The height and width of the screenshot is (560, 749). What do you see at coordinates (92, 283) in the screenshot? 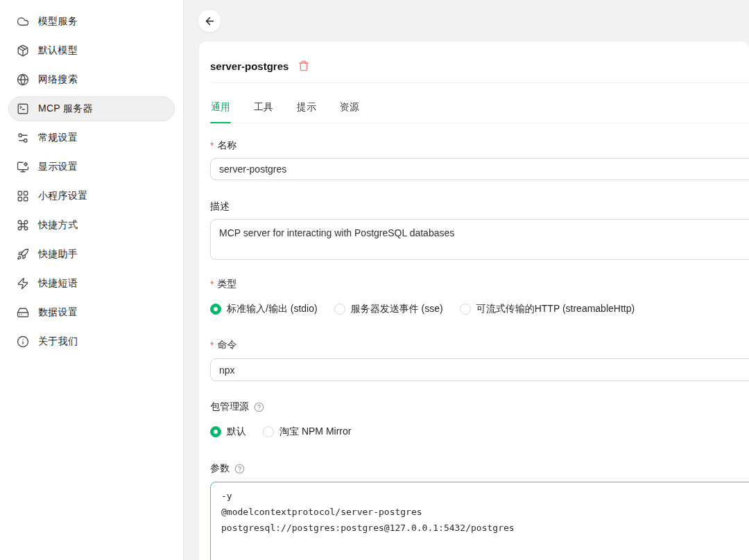
I see `sidebar-item-quick-phrases: 快捷短语` at bounding box center [92, 283].